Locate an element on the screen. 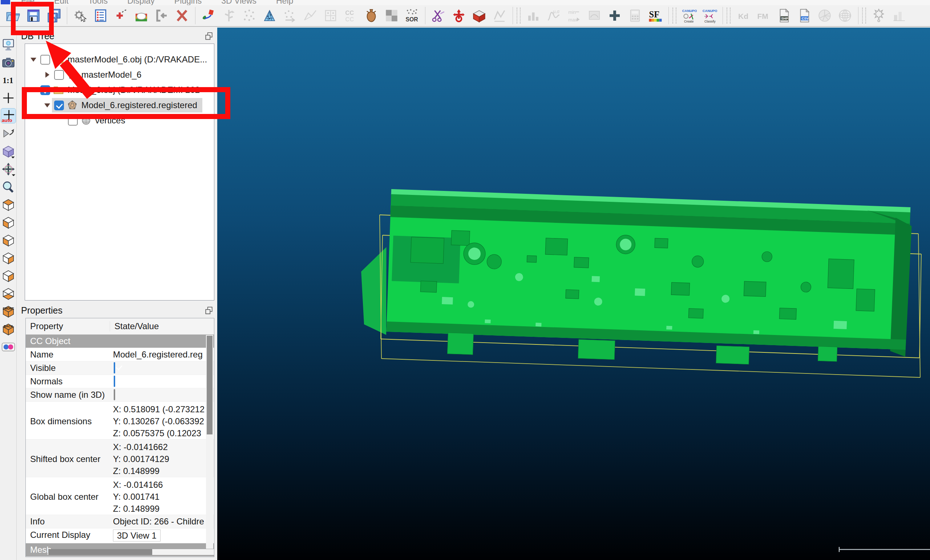 This screenshot has height=560, width=930. segment-button is located at coordinates (439, 16).